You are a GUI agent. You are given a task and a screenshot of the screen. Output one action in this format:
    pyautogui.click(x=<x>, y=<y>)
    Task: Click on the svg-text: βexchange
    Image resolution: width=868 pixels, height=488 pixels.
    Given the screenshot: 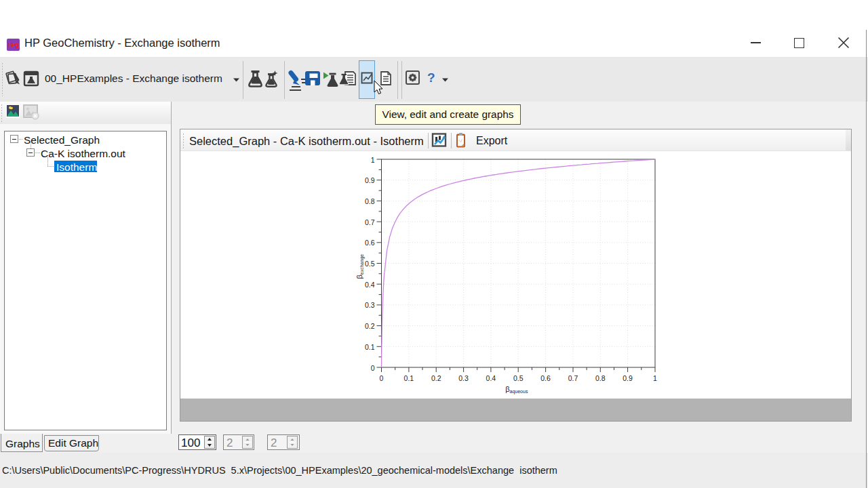 What is the action you would take?
    pyautogui.click(x=360, y=267)
    